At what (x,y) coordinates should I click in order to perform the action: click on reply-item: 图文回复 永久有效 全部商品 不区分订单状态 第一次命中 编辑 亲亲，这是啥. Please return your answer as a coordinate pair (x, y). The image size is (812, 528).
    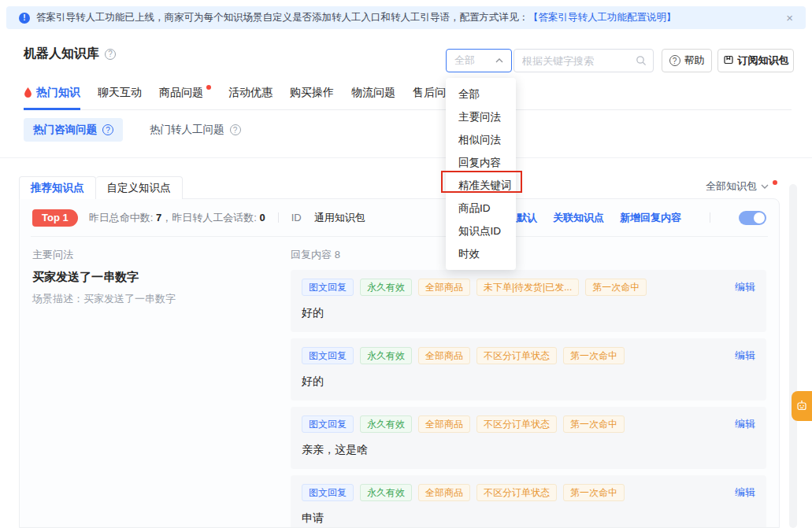
    Looking at the image, I should click on (528, 438).